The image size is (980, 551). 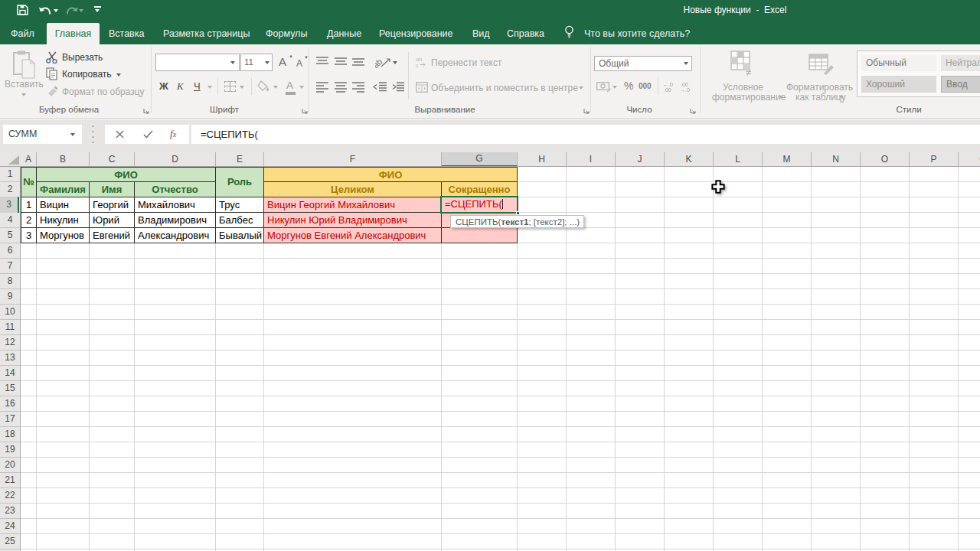 I want to click on svg-text: ab, so click(x=380, y=63).